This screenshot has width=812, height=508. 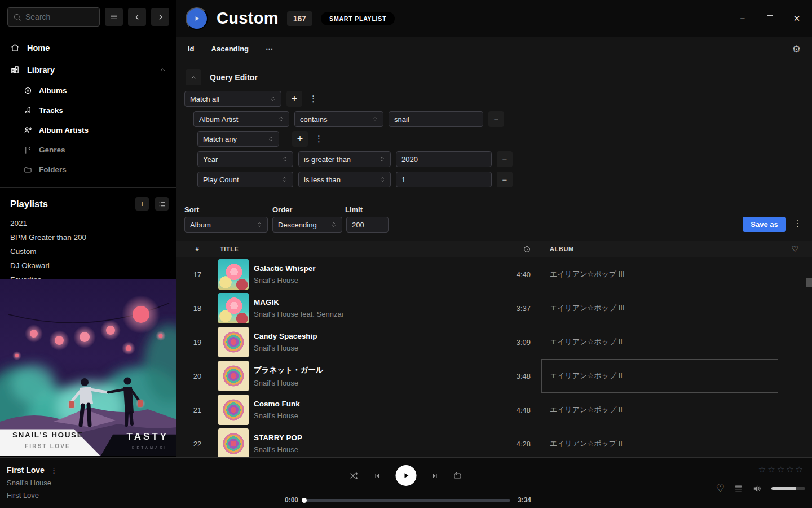 What do you see at coordinates (739, 489) in the screenshot?
I see `queue-button` at bounding box center [739, 489].